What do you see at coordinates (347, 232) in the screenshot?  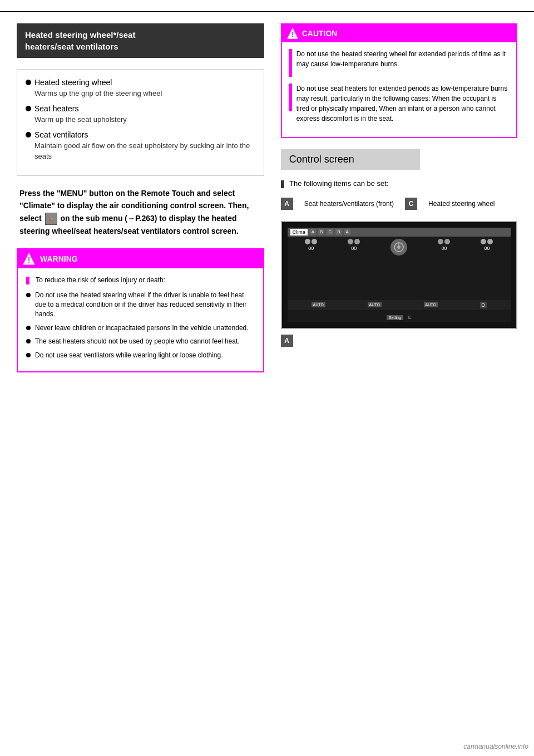 I see `screen-label-a2: A` at bounding box center [347, 232].